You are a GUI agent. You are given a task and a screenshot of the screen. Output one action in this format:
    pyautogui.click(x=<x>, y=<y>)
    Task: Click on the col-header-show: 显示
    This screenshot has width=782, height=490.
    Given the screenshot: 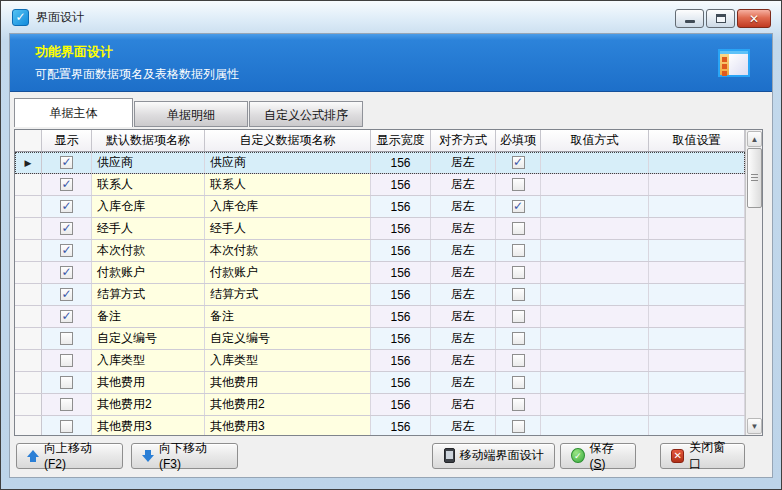 What is the action you would take?
    pyautogui.click(x=67, y=140)
    